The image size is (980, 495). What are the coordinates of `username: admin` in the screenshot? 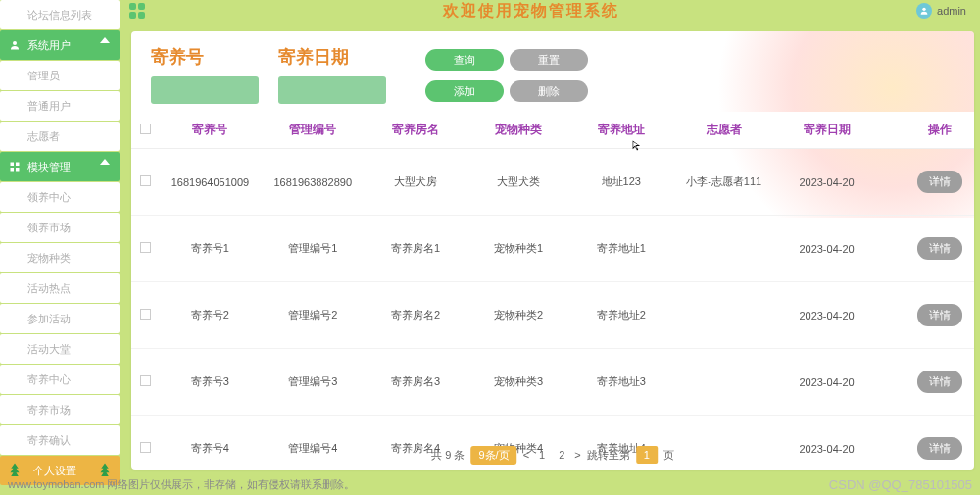 It's located at (952, 11).